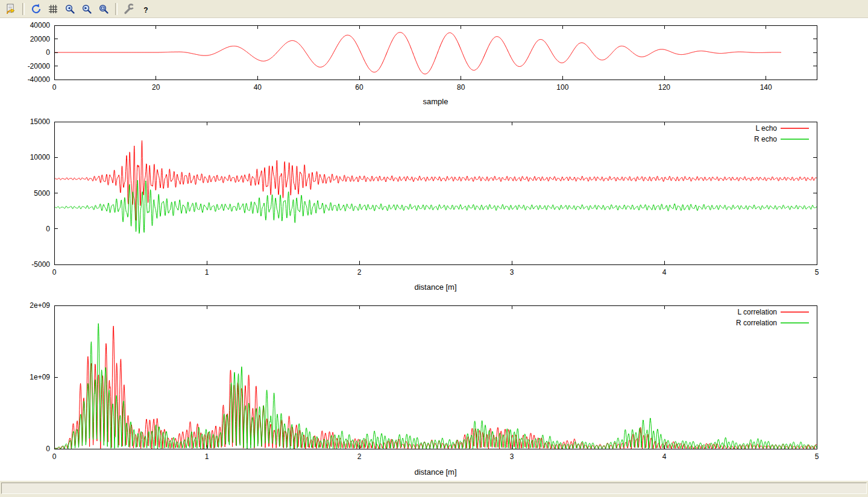 This screenshot has width=868, height=497. Describe the element at coordinates (258, 87) in the screenshot. I see `x-tick-label: 40` at that location.